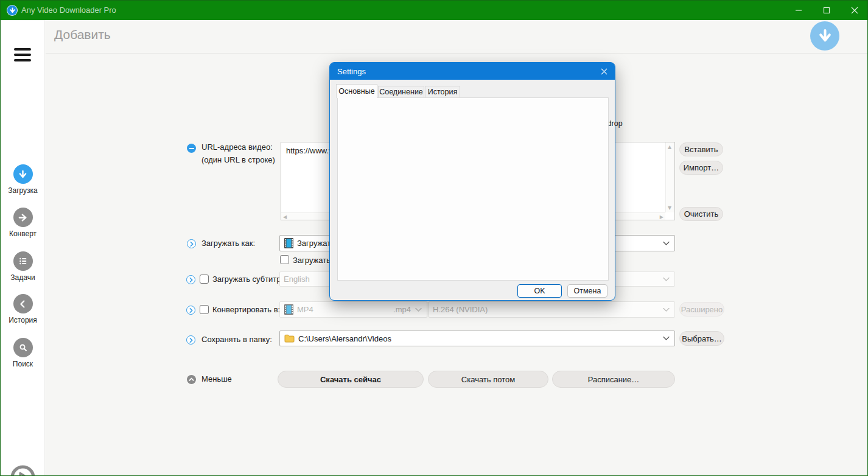 The height and width of the screenshot is (476, 868). What do you see at coordinates (23, 309) in the screenshot?
I see `sidebar-item-history: История` at bounding box center [23, 309].